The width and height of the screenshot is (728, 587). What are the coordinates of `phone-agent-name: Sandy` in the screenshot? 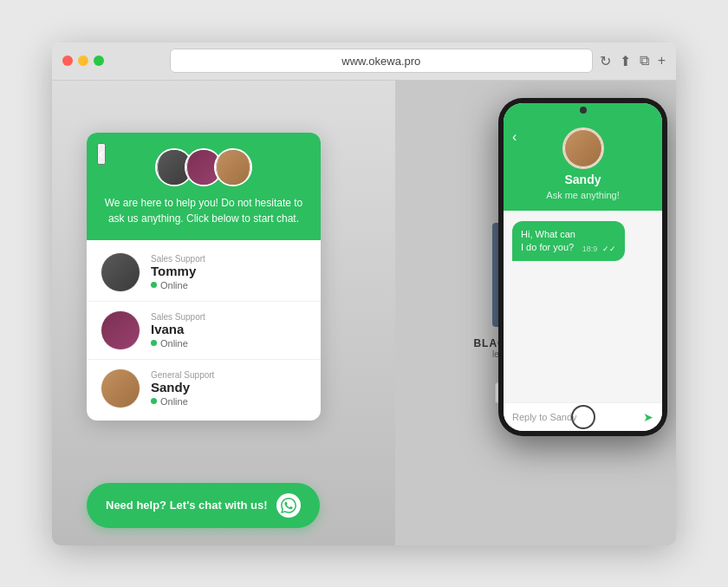 It's located at (582, 179).